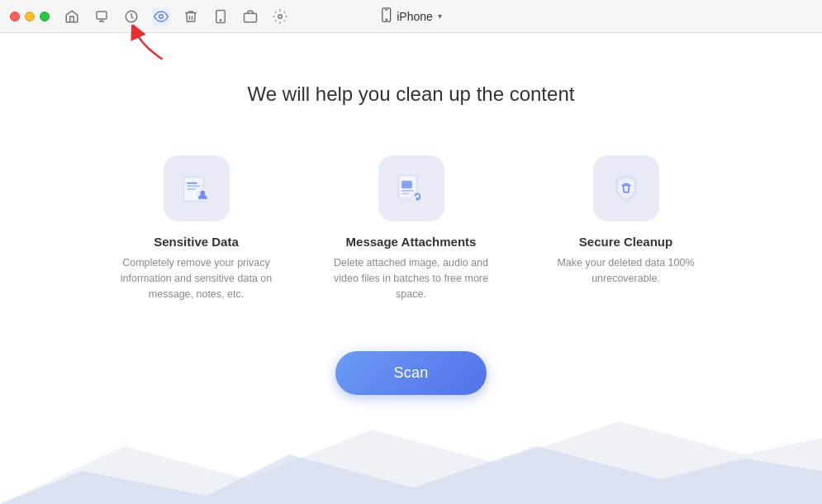 This screenshot has width=822, height=504. I want to click on iphone-icon, so click(386, 17).